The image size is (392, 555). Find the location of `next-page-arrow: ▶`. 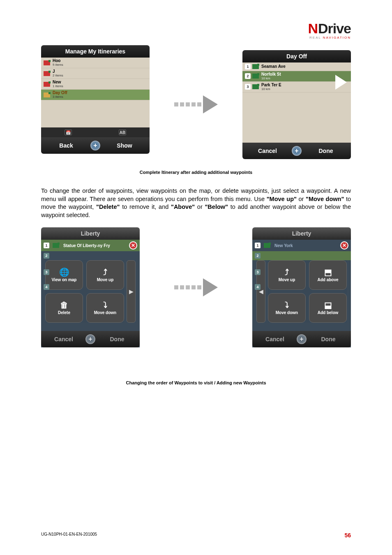

next-page-arrow: ▶ is located at coordinates (131, 291).